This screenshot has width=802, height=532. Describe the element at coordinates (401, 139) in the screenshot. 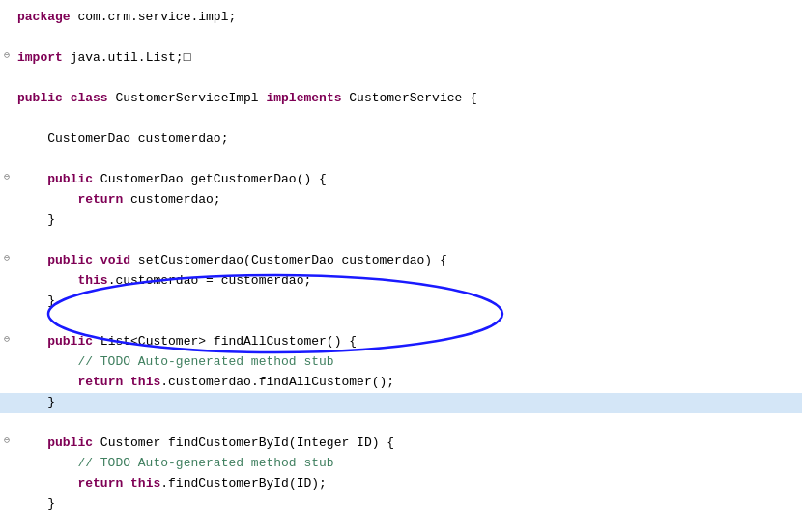

I see `code-line: CustomerDao customerdao;` at that location.